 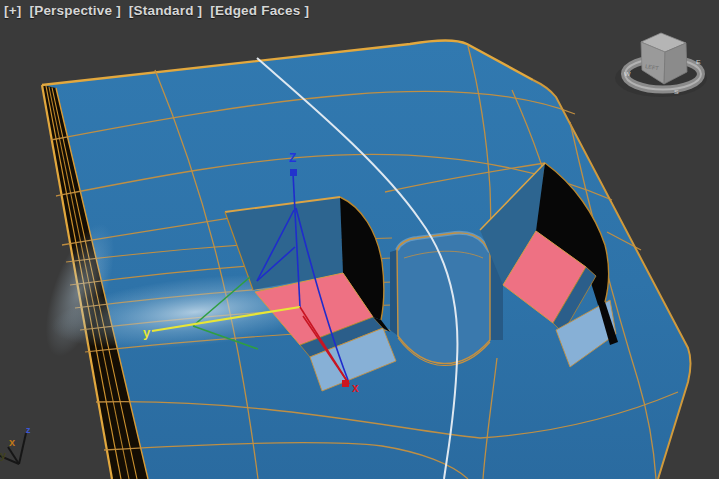 I want to click on gizmo-z-label: Z, so click(x=292, y=158).